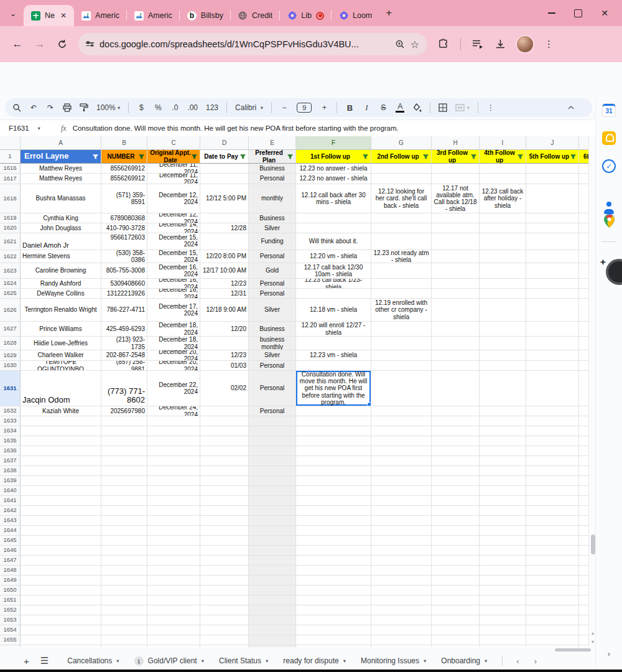  I want to click on cell-D1636, so click(225, 451).